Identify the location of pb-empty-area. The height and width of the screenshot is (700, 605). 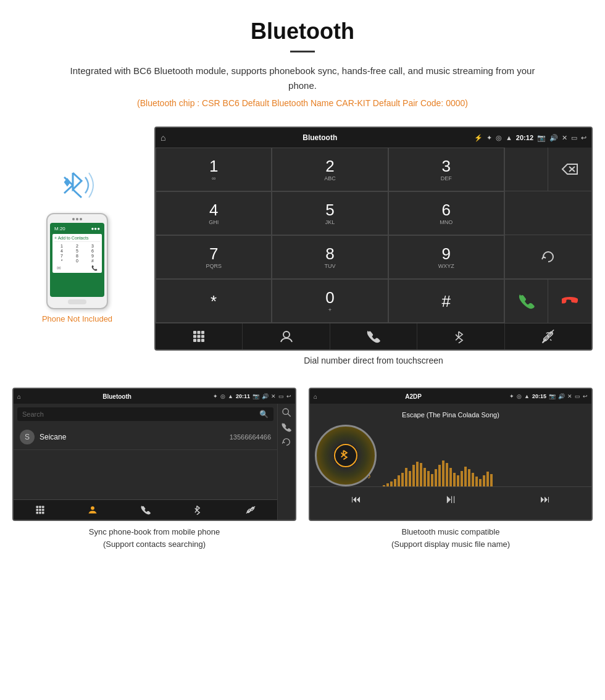
(146, 475).